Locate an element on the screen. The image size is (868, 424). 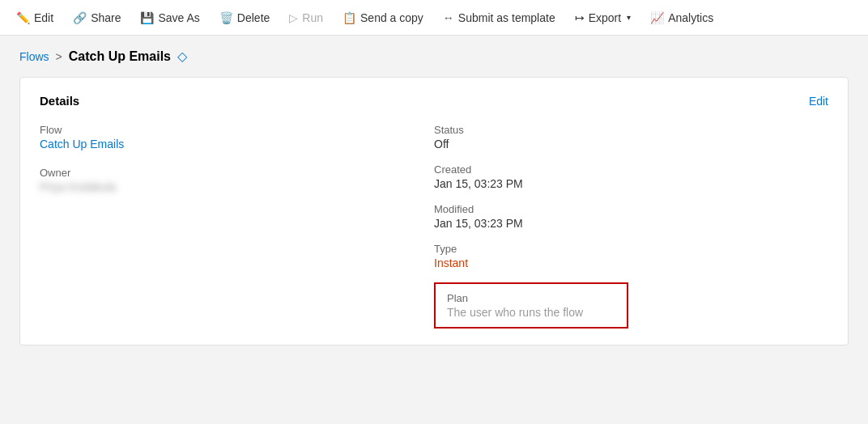
type-field: Type Instant is located at coordinates (632, 256).